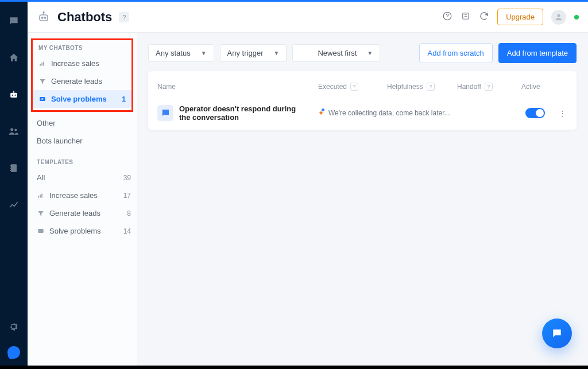 Image resolution: width=588 pixels, height=369 pixels. Describe the element at coordinates (337, 53) in the screenshot. I see `sort-label: Newest first` at that location.